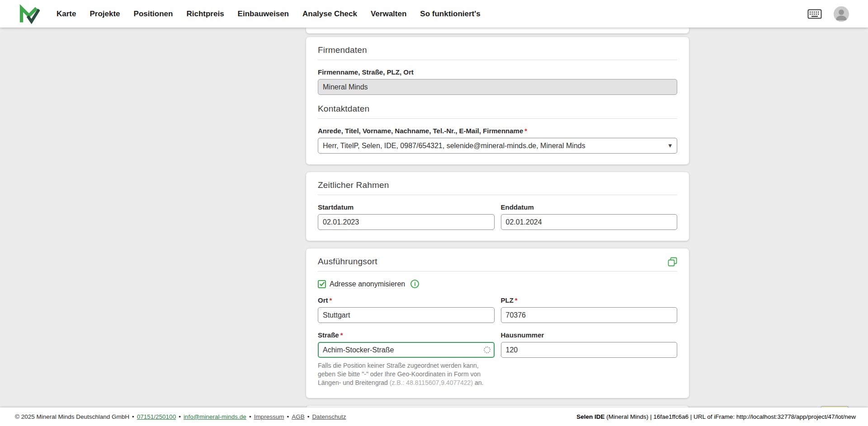 This screenshot has width=868, height=426. What do you see at coordinates (322, 284) in the screenshot?
I see `check-icon` at bounding box center [322, 284].